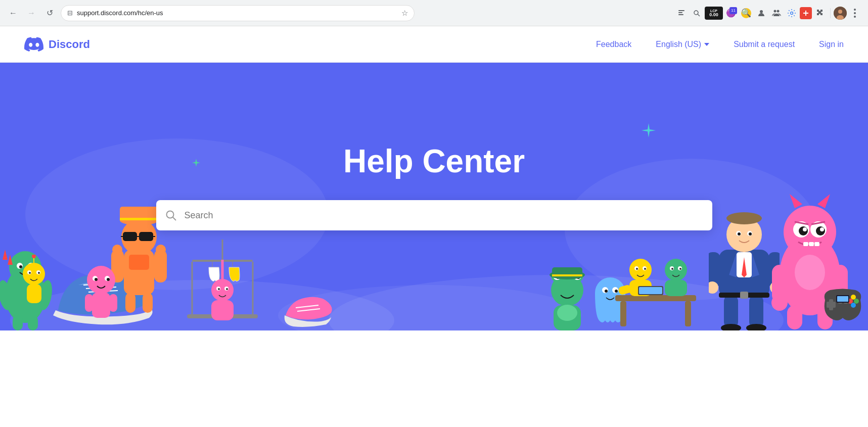 The image size is (868, 427). What do you see at coordinates (714, 13) in the screenshot?
I see `lcp-extension-icon: LCP 0.00` at bounding box center [714, 13].